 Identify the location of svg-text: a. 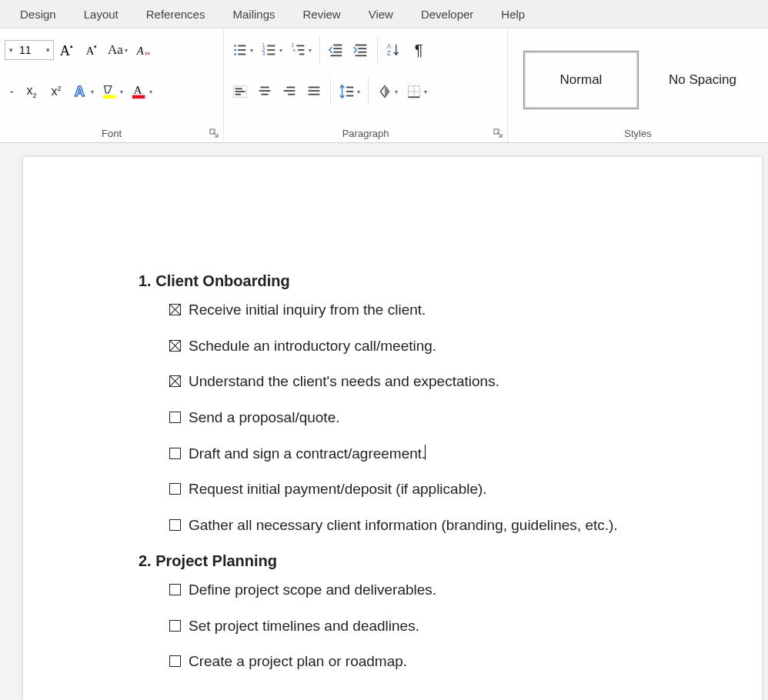
(295, 50).